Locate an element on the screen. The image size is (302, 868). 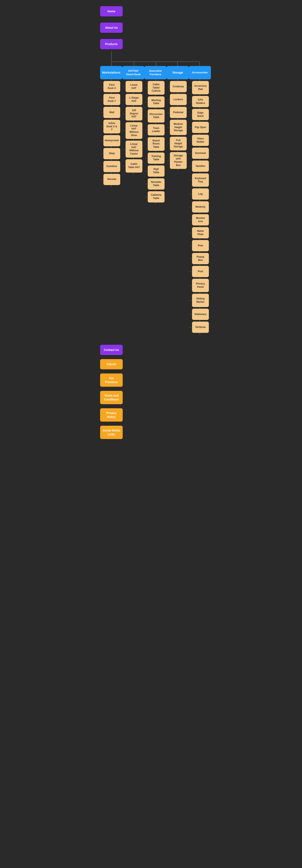
edge-band-button: Edge Band is located at coordinates (200, 115).